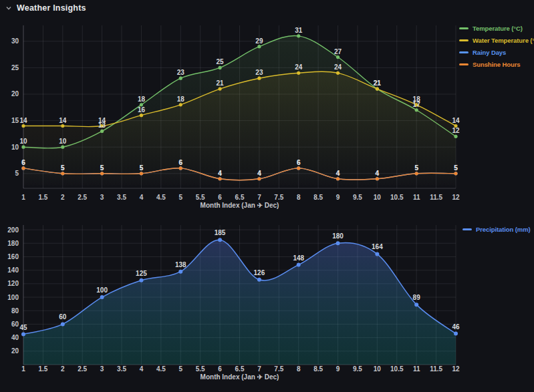  Describe the element at coordinates (13, 291) in the screenshot. I see `y-axis-labels: 20406080100120140160180200` at that location.